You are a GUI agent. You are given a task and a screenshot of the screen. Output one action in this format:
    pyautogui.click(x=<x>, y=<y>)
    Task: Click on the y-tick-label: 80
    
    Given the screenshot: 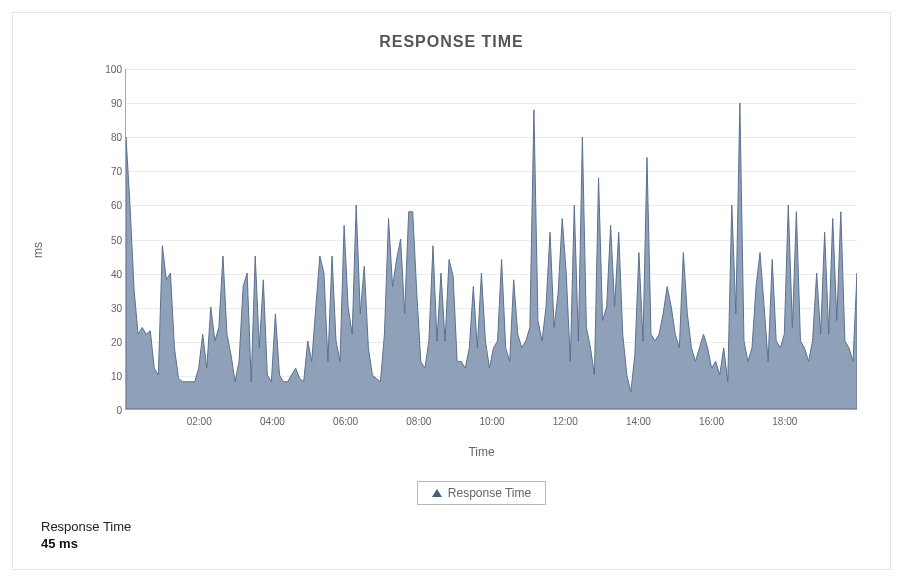 What is the action you would take?
    pyautogui.click(x=109, y=138)
    